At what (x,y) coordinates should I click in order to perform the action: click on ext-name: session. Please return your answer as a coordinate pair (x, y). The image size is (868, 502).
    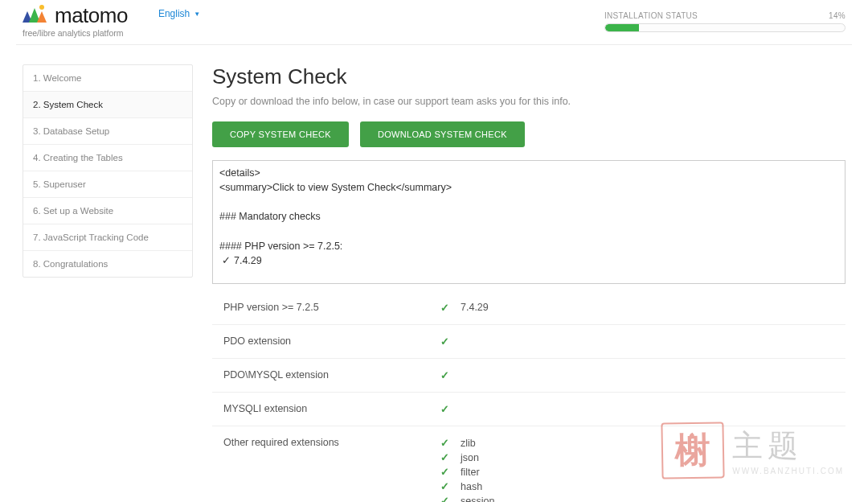
    Looking at the image, I should click on (477, 499).